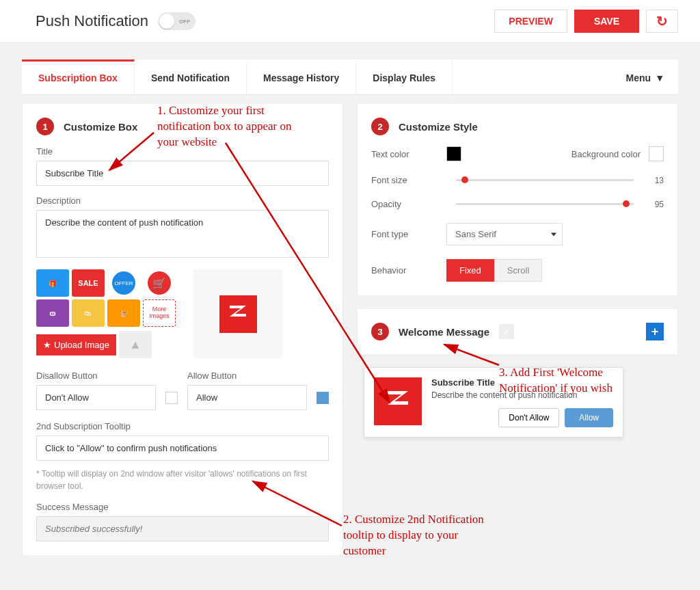 This screenshot has height=590, width=700. What do you see at coordinates (159, 313) in the screenshot?
I see `more-images-button: More Images` at bounding box center [159, 313].